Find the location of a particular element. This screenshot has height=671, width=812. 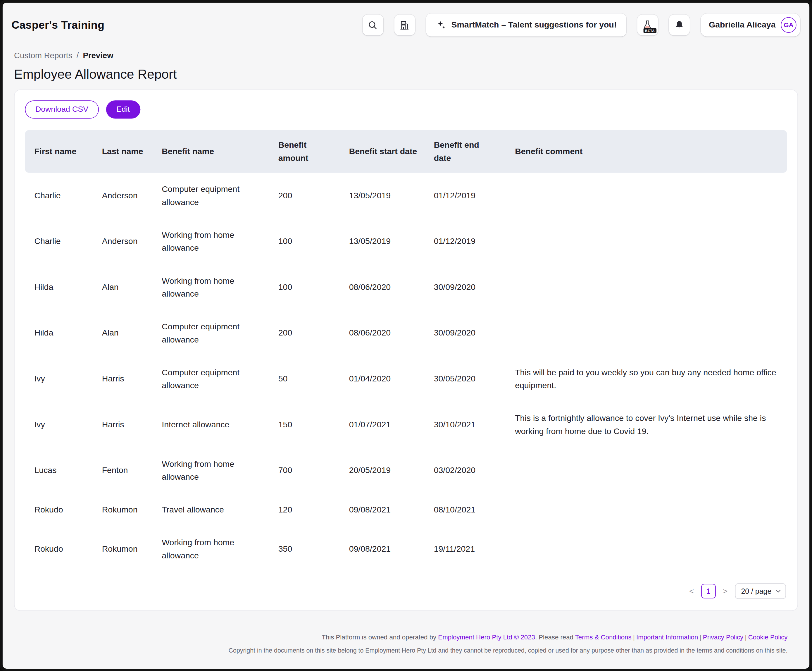

table-row: Lucas Fenton Working from home allowance… is located at coordinates (406, 470).